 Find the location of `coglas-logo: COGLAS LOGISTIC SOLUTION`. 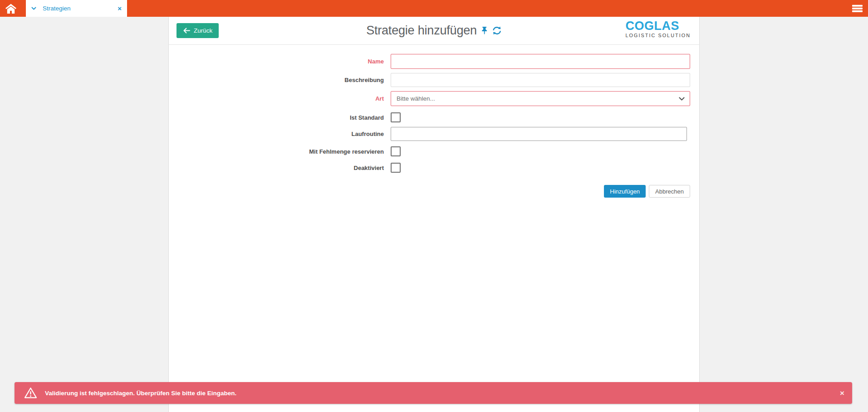

coglas-logo: COGLAS LOGISTIC SOLUTION is located at coordinates (658, 29).